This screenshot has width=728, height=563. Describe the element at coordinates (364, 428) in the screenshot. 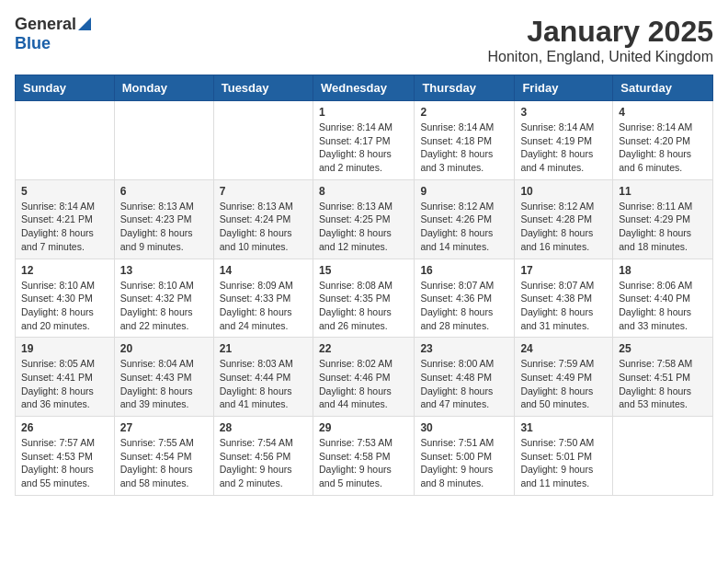

I see `day-number: 29` at that location.